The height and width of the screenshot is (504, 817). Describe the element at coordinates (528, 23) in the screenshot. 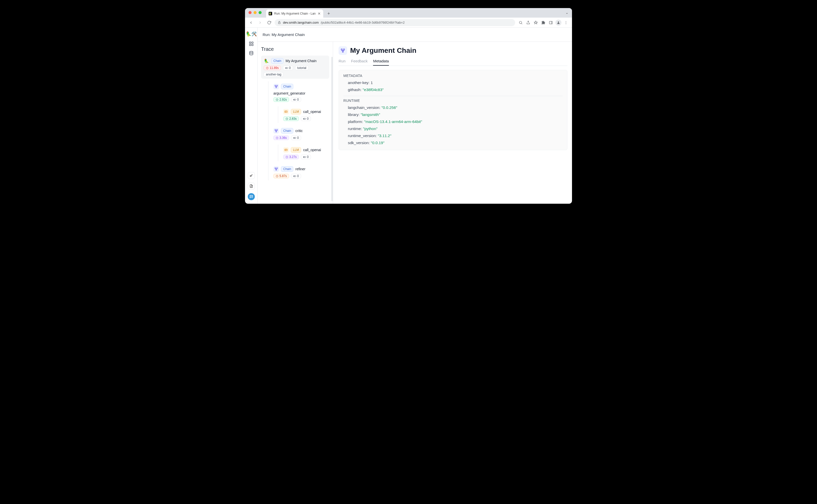

I see `share-icon` at that location.